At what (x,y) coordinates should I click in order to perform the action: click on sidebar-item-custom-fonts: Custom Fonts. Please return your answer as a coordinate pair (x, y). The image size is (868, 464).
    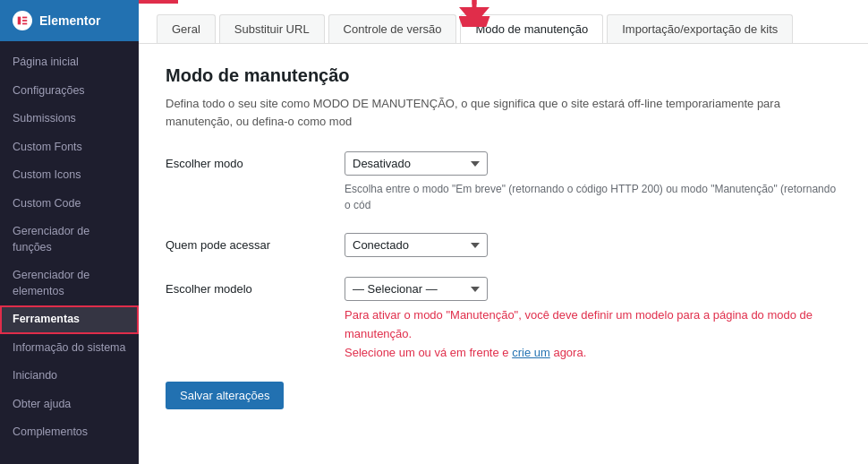
    Looking at the image, I should click on (70, 148).